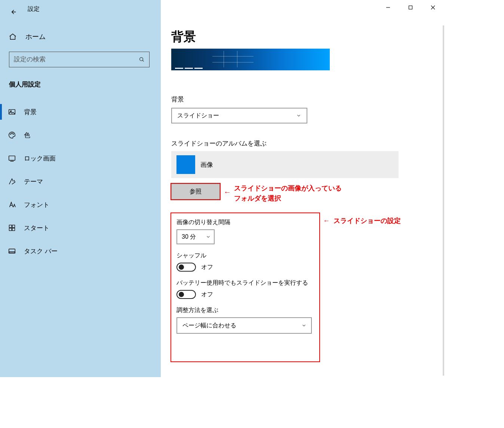  Describe the element at coordinates (79, 59) in the screenshot. I see `search-box` at that location.